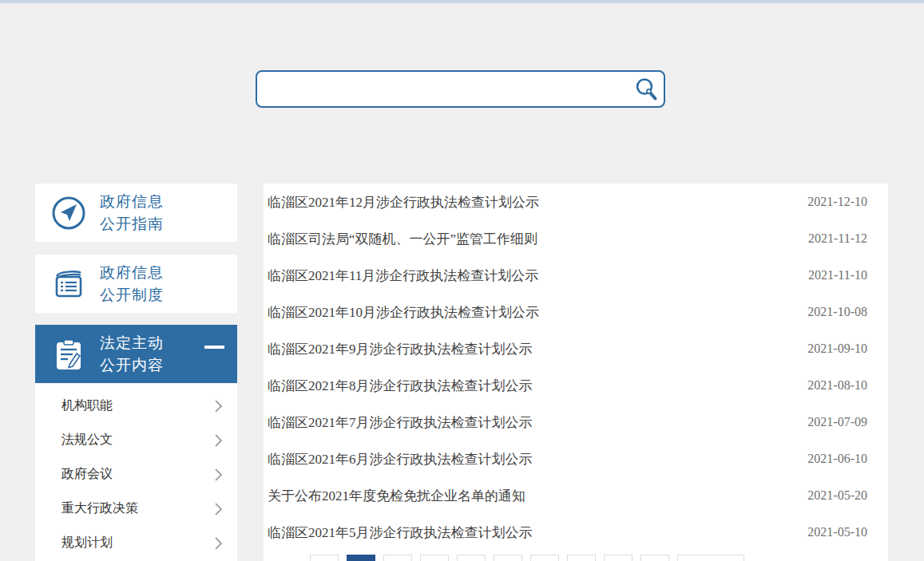 This screenshot has width=924, height=561. I want to click on article-date: 2021-05-20, so click(837, 496).